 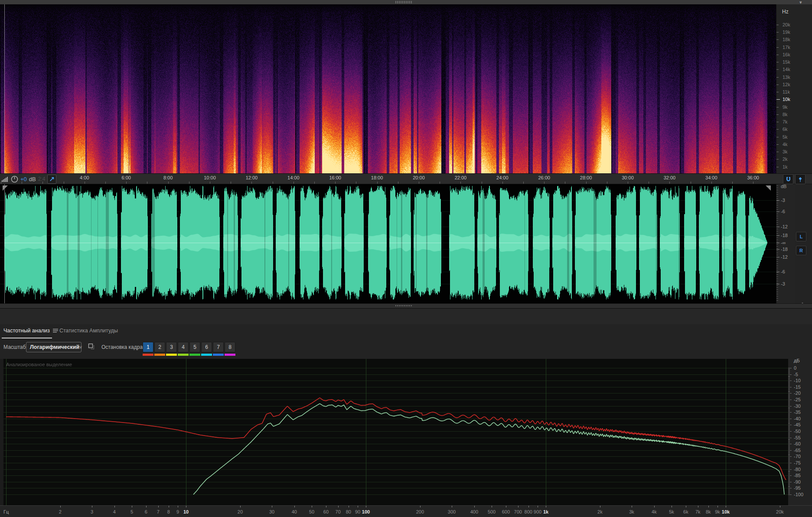 What do you see at coordinates (801, 3) in the screenshot?
I see `panel-menu-caret-icon: ▾` at bounding box center [801, 3].